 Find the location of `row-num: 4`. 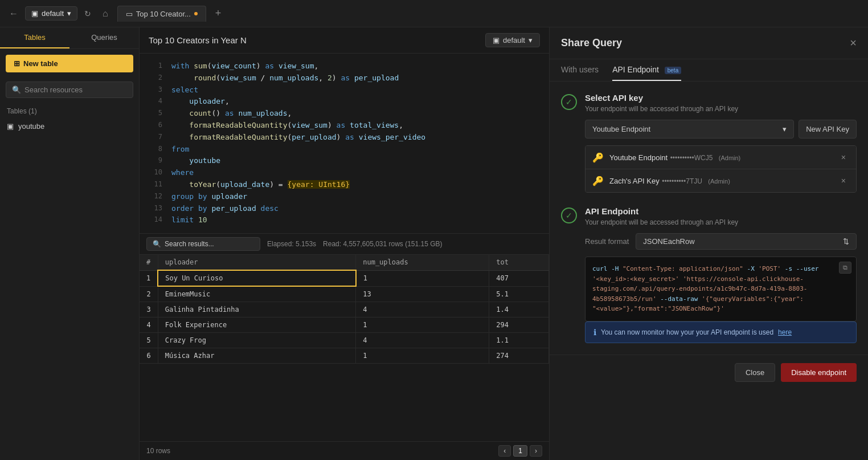

row-num: 4 is located at coordinates (149, 325).